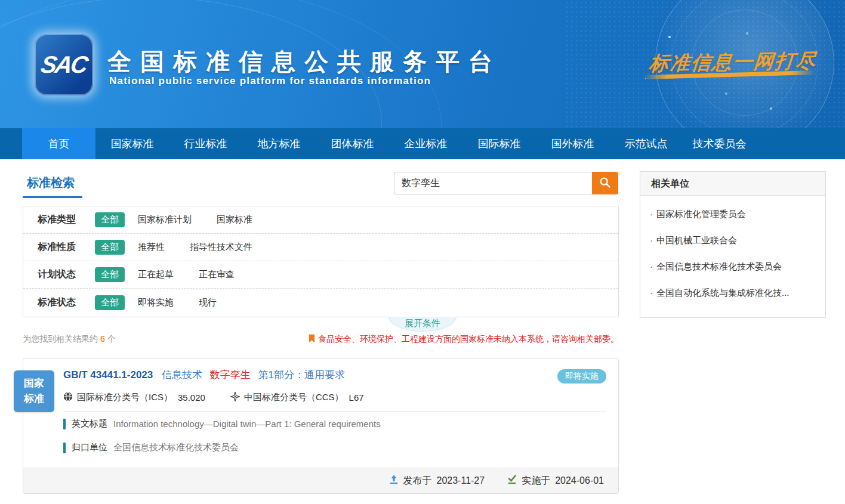 The width and height of the screenshot is (845, 504). Describe the element at coordinates (422, 144) in the screenshot. I see `main-nav: 首页 国家标准 行业标准 地方标准 团体标准 企业标准 国际标准 国外标准 示范…` at that location.